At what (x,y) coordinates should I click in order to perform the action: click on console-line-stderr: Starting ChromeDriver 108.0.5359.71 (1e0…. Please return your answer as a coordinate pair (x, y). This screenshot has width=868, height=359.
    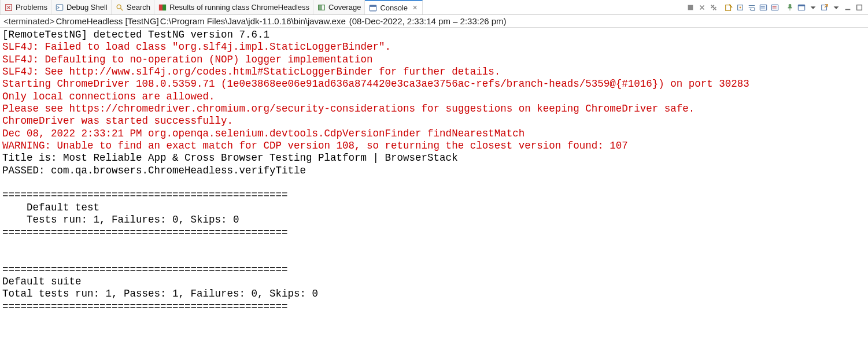
    Looking at the image, I should click on (434, 84).